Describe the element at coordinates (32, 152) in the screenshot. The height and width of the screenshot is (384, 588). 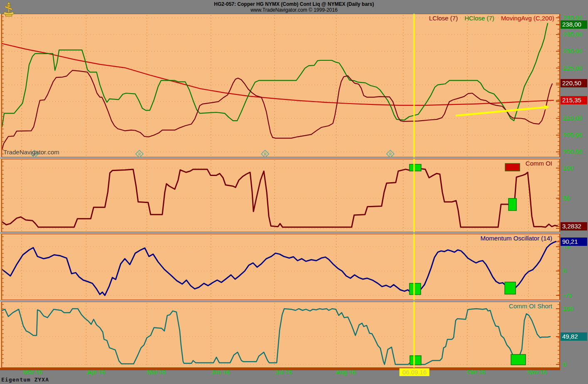
I see `watermark-text: TradeNavigator.com` at that location.